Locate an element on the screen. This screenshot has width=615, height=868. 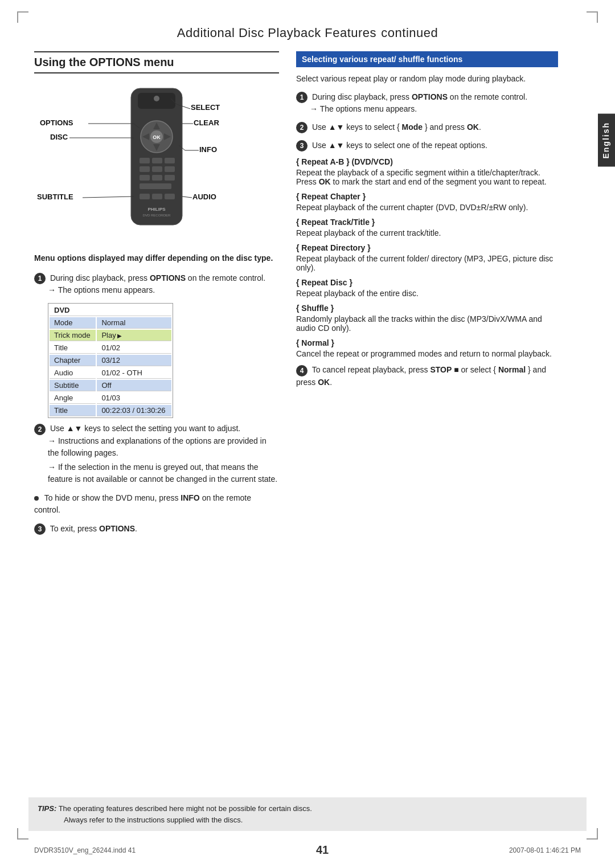
step2: 2 Use ▲▼ keys to select the setting you … is located at coordinates (157, 453).